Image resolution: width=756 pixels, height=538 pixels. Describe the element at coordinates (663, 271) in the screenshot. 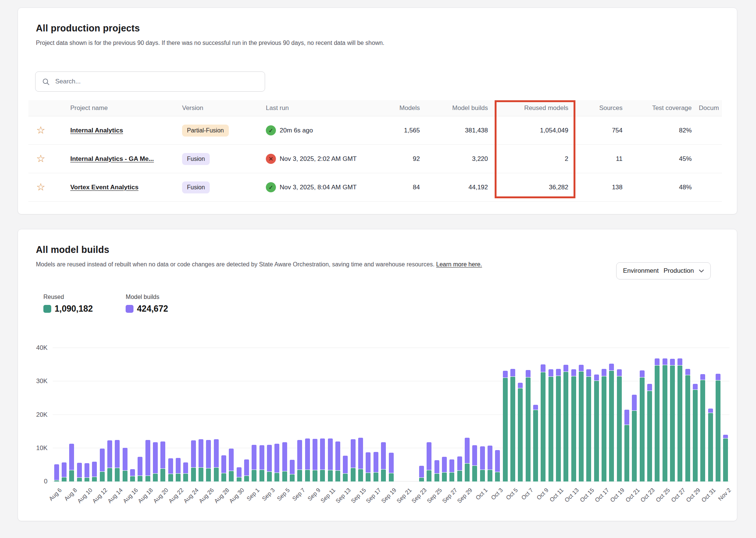

I see `environment-select: Environment Production` at that location.